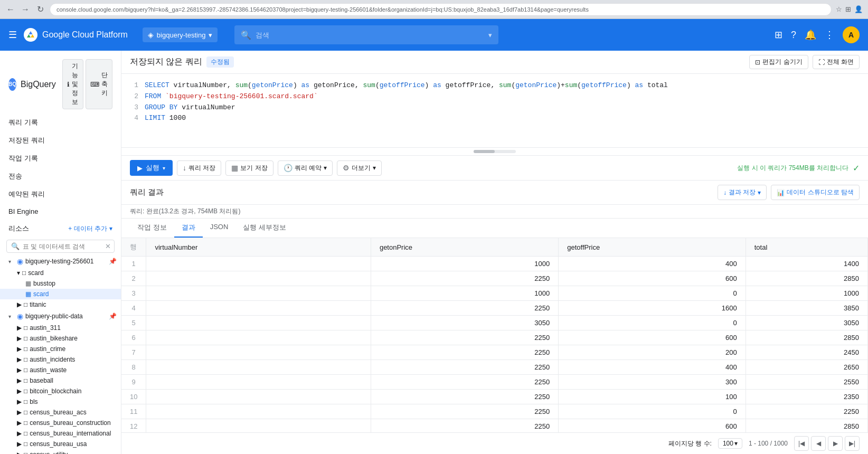  Describe the element at coordinates (848, 10) in the screenshot. I see `ext-icon1: ⊞` at that location.